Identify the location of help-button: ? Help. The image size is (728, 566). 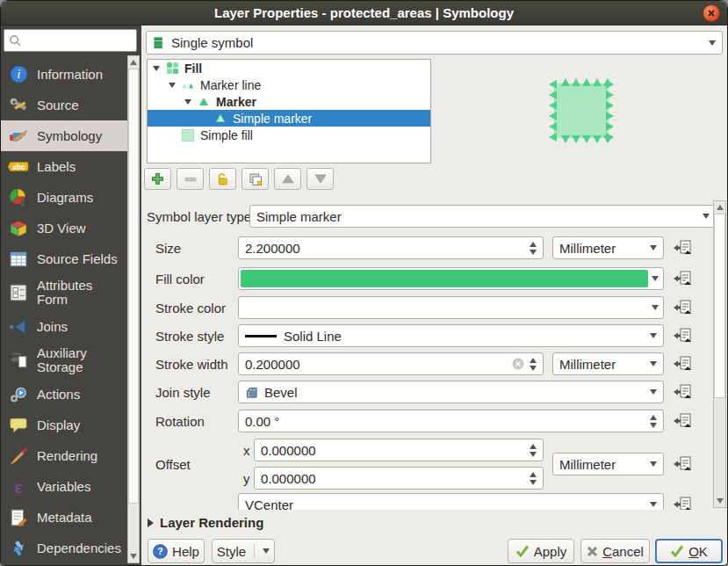
(176, 551).